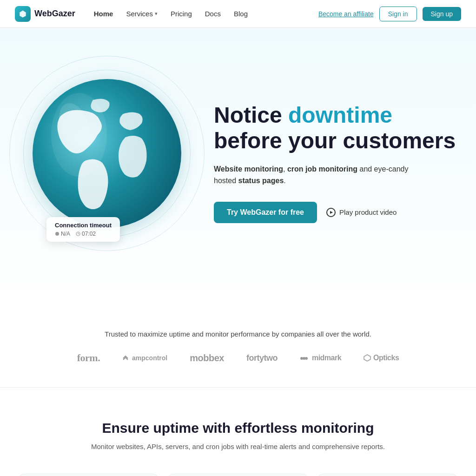 The width and height of the screenshot is (476, 476). I want to click on feature-card-gazers: Gazers Uptime monitoring, so click(88, 475).